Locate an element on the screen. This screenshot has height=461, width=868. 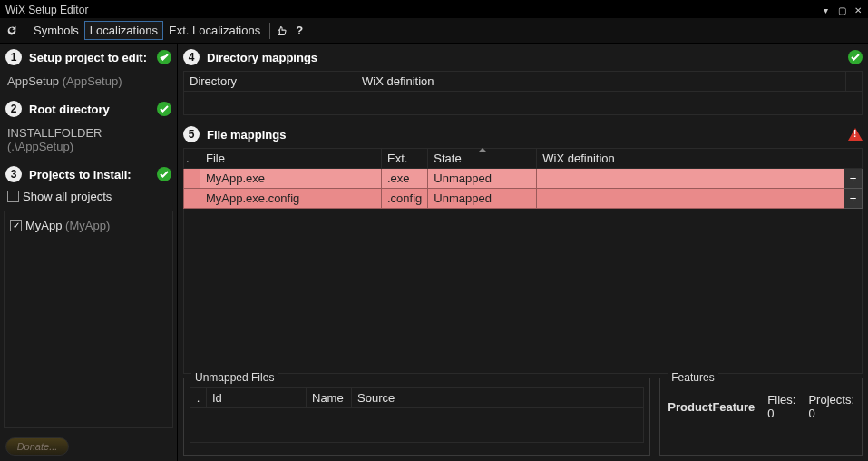
file-cell-file: MyApp.exe.config is located at coordinates (291, 199).